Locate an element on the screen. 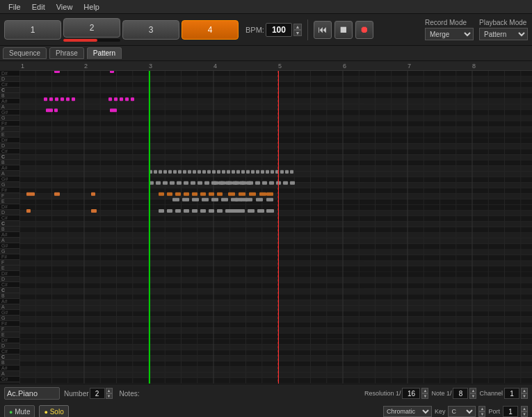 This screenshot has width=532, height=417. channel-down: ▼ is located at coordinates (524, 396).